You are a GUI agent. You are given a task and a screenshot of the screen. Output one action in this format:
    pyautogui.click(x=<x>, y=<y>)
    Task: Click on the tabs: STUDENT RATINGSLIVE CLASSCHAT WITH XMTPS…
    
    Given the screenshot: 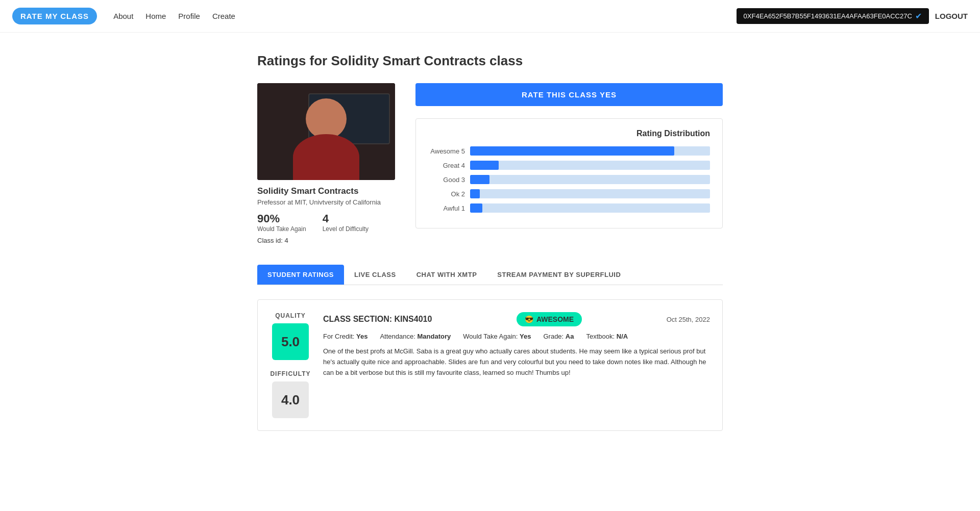 What is the action you would take?
    pyautogui.click(x=490, y=275)
    